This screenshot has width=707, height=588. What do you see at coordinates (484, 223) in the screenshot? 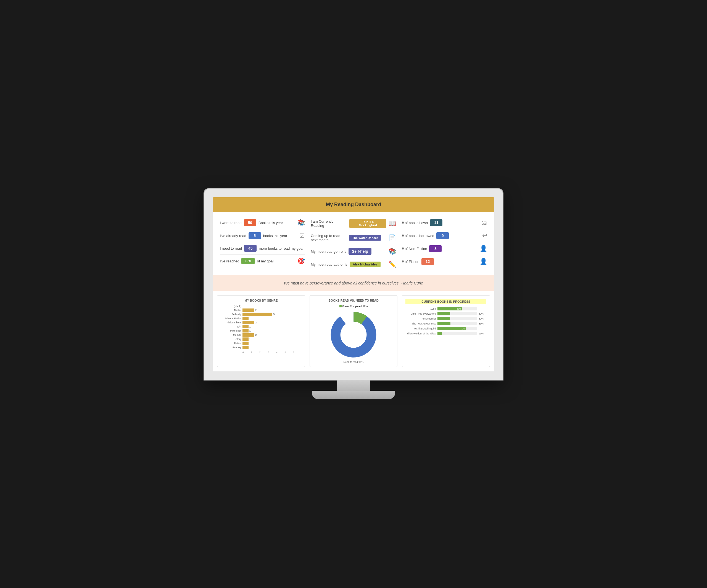
I see `library-icon: 🗂` at bounding box center [484, 223].